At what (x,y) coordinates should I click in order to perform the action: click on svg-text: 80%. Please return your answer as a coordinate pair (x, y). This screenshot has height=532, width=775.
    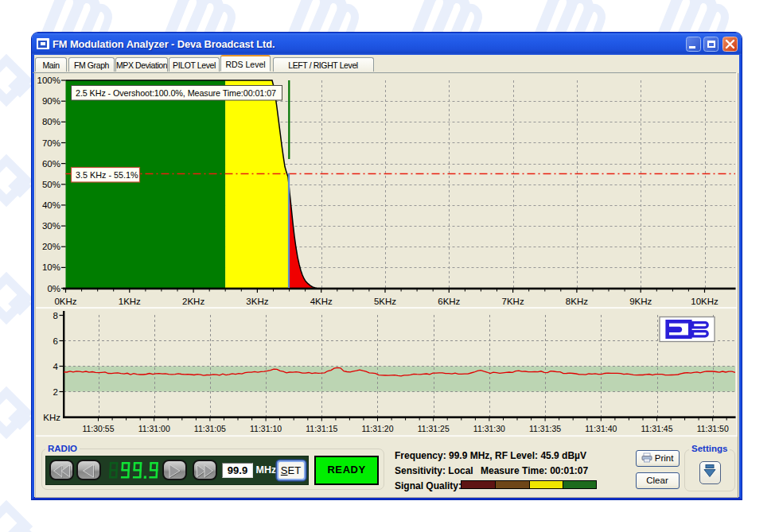
    Looking at the image, I should click on (51, 122).